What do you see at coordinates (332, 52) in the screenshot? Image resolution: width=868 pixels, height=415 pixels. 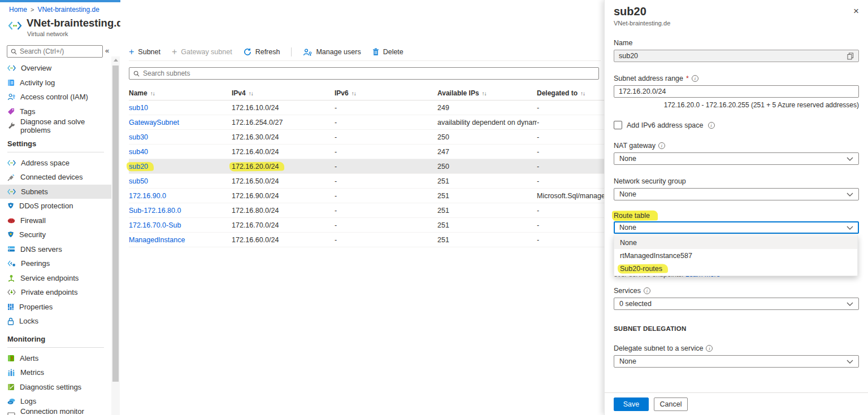 I see `manage-users-button: Manage users` at bounding box center [332, 52].